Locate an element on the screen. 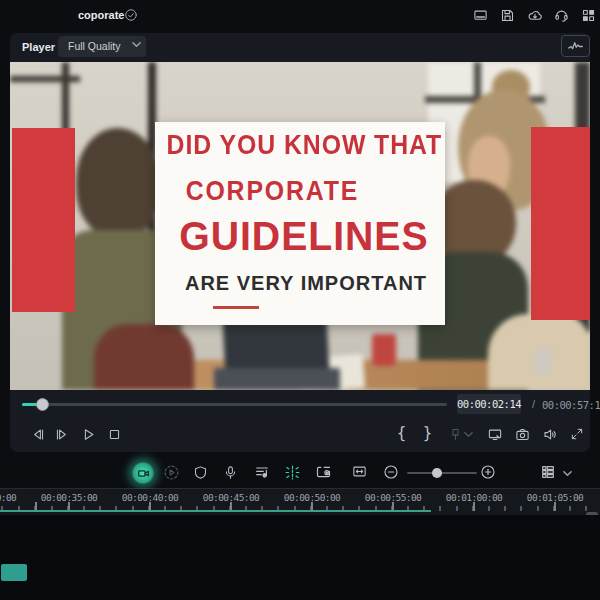 The width and height of the screenshot is (600, 600). next-frame-icon is located at coordinates (62, 435).